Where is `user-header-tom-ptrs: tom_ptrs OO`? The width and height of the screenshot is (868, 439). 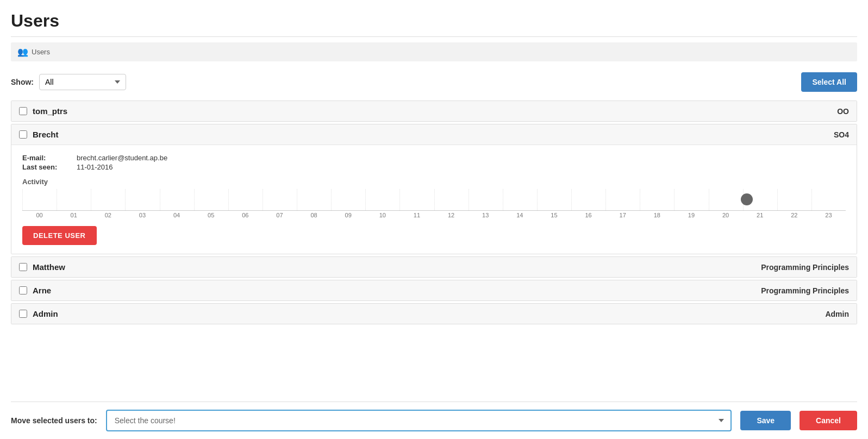 user-header-tom-ptrs: tom_ptrs OO is located at coordinates (434, 111).